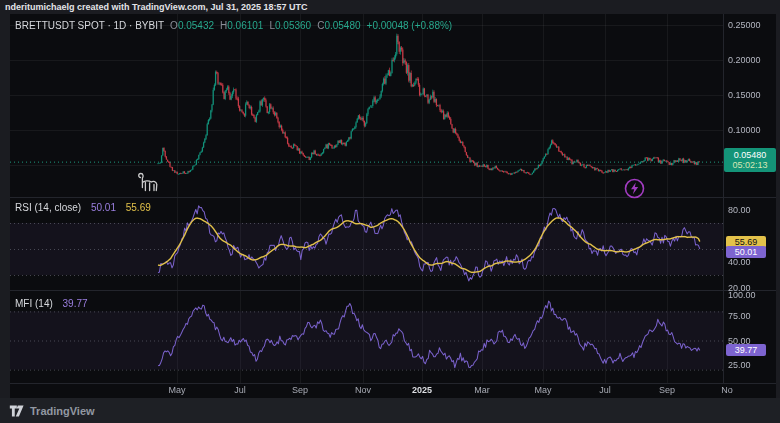 This screenshot has width=780, height=423. What do you see at coordinates (138, 208) in the screenshot?
I see `rsi-ma-value: 55.69` at bounding box center [138, 208].